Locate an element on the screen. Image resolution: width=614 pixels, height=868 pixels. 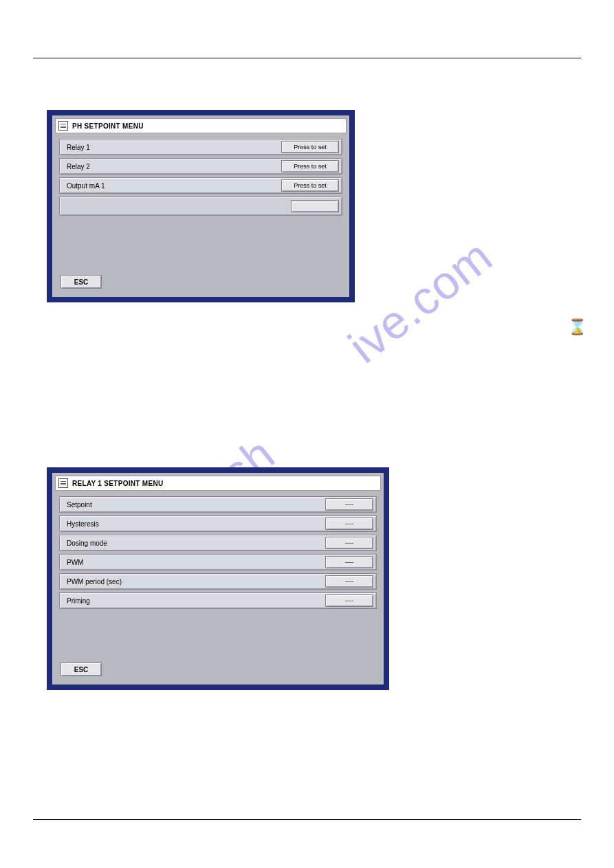
panel-title: RELAY 1 SETPOINT MENU is located at coordinates (118, 484).